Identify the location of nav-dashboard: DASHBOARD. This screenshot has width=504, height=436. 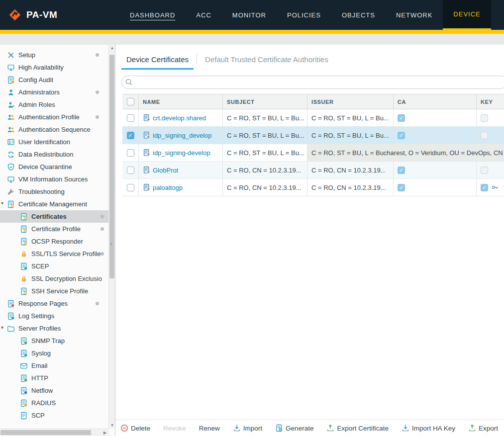
(152, 15).